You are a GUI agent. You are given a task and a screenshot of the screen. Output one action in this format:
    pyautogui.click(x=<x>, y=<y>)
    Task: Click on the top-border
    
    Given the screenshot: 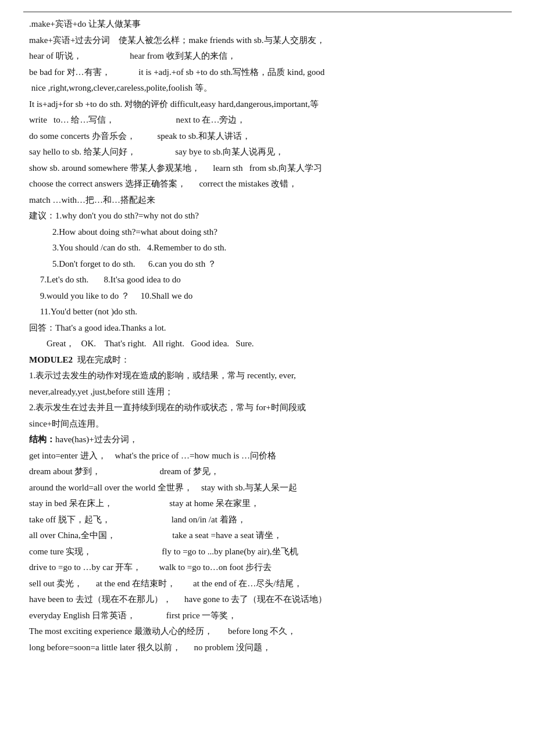 What is the action you would take?
    pyautogui.click(x=268, y=12)
    